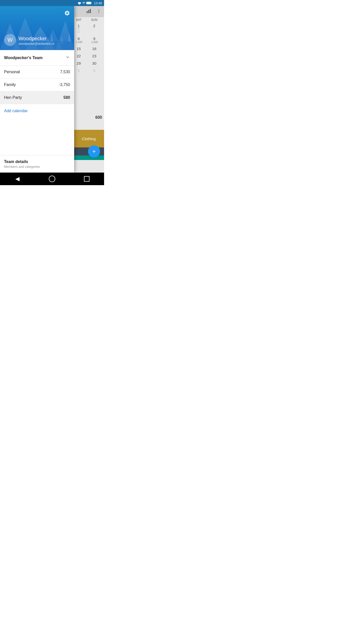 Image resolution: width=362 pixels, height=644 pixels. What do you see at coordinates (37, 72) in the screenshot?
I see `calendar-item-personal: Personal 7,530` at bounding box center [37, 72].